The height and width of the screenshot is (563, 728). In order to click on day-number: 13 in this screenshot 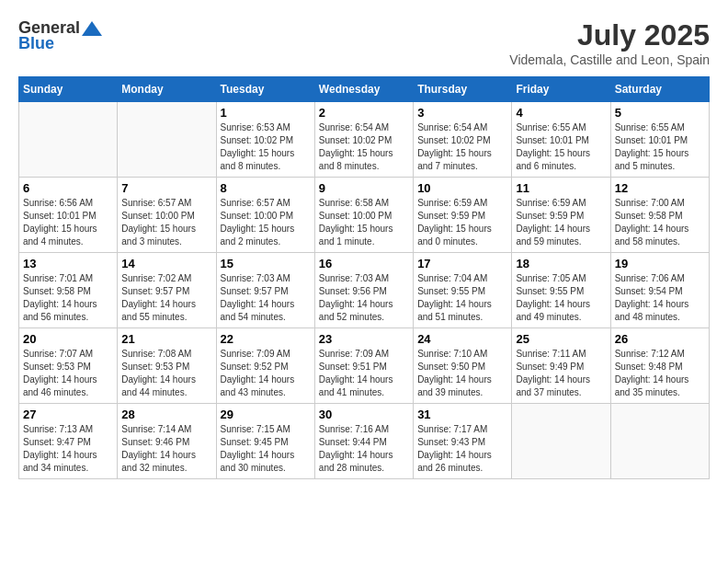, I will do `click(68, 263)`.